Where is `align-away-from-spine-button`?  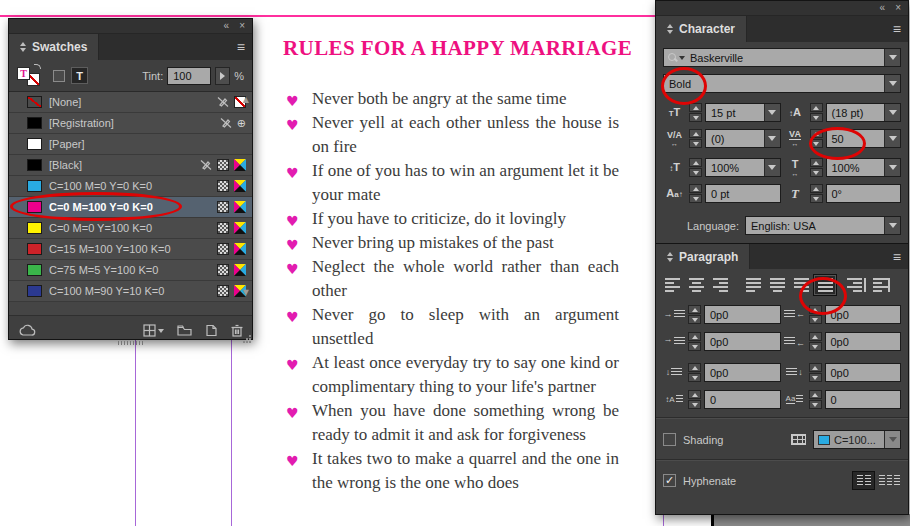
align-away-from-spine-button is located at coordinates (881, 285).